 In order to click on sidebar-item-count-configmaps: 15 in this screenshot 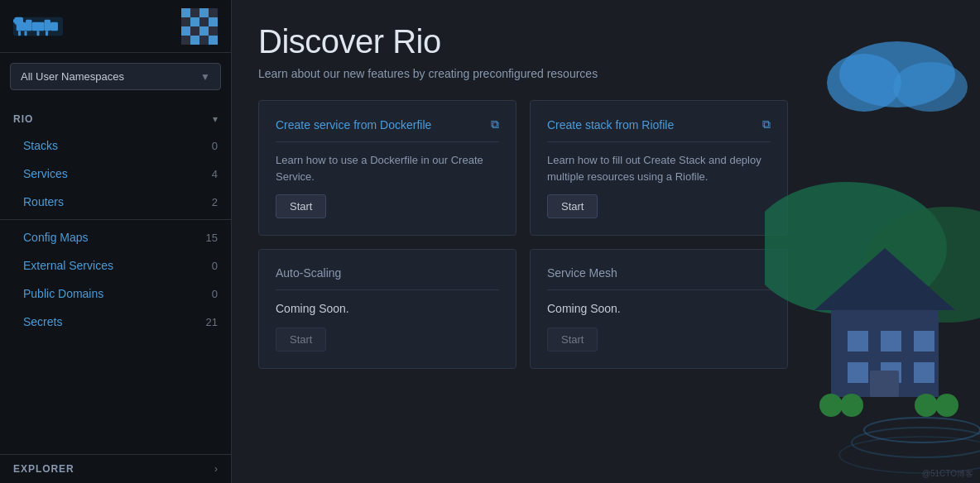, I will do `click(212, 238)`.